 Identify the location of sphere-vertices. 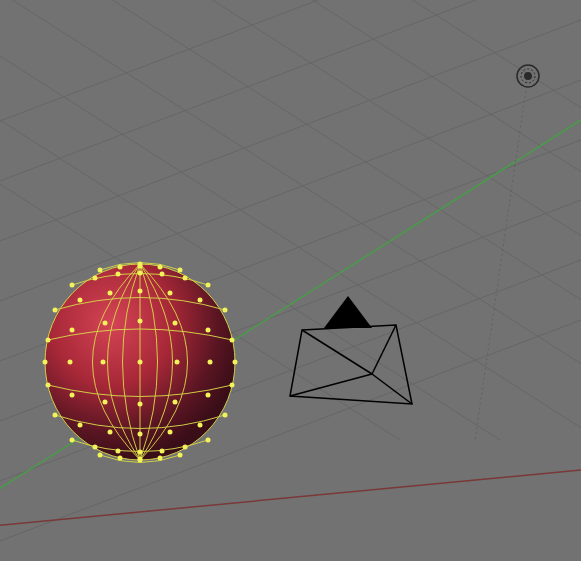
(140, 362).